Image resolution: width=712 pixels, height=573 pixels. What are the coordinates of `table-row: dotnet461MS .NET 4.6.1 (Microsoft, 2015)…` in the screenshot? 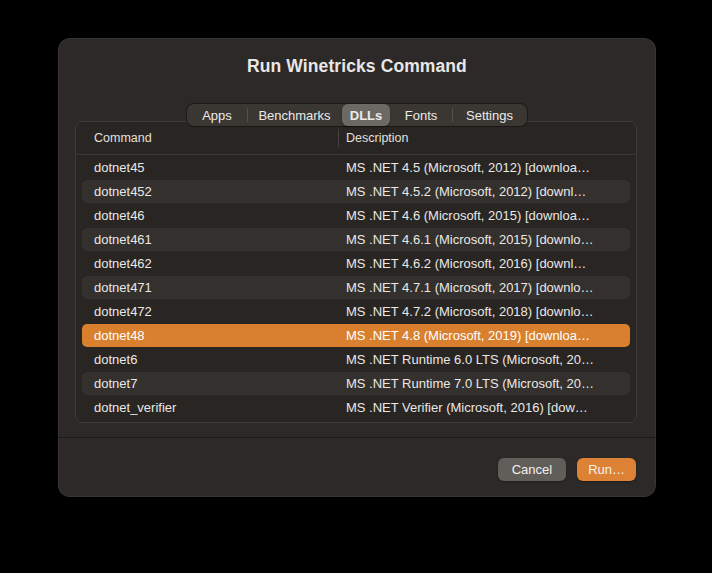 It's located at (356, 239).